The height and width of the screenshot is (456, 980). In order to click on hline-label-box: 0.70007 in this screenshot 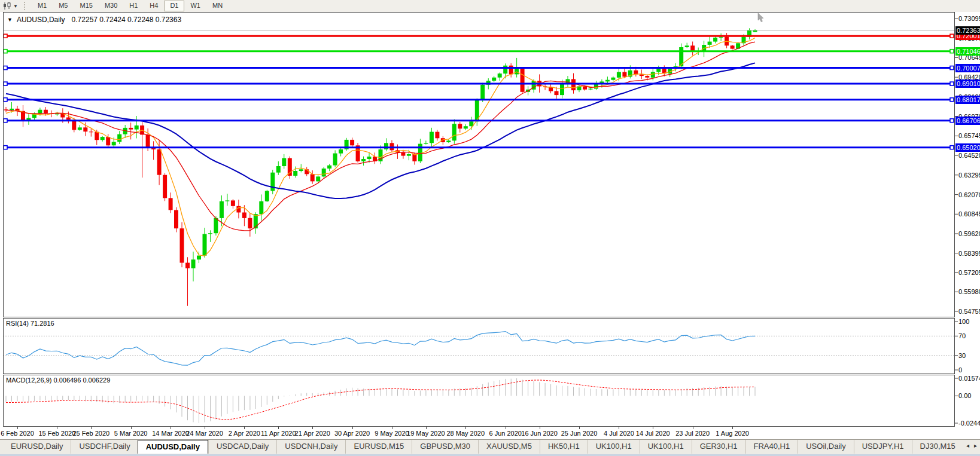, I will do `click(968, 68)`.